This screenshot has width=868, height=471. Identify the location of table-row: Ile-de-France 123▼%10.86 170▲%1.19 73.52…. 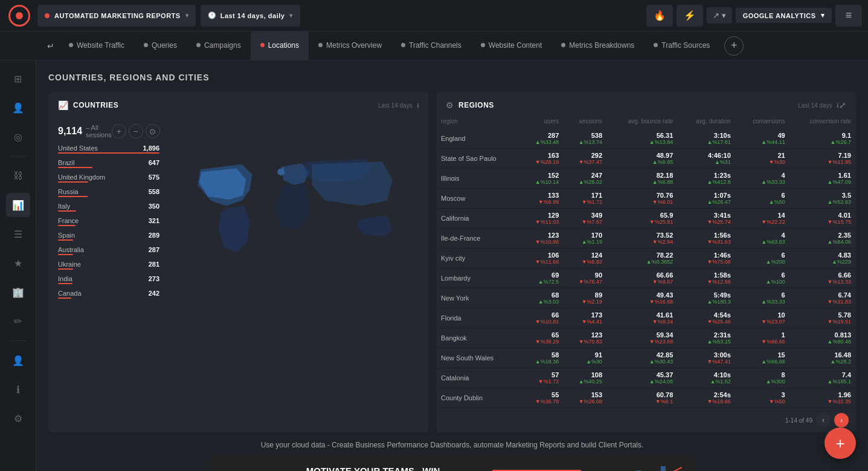
(646, 238).